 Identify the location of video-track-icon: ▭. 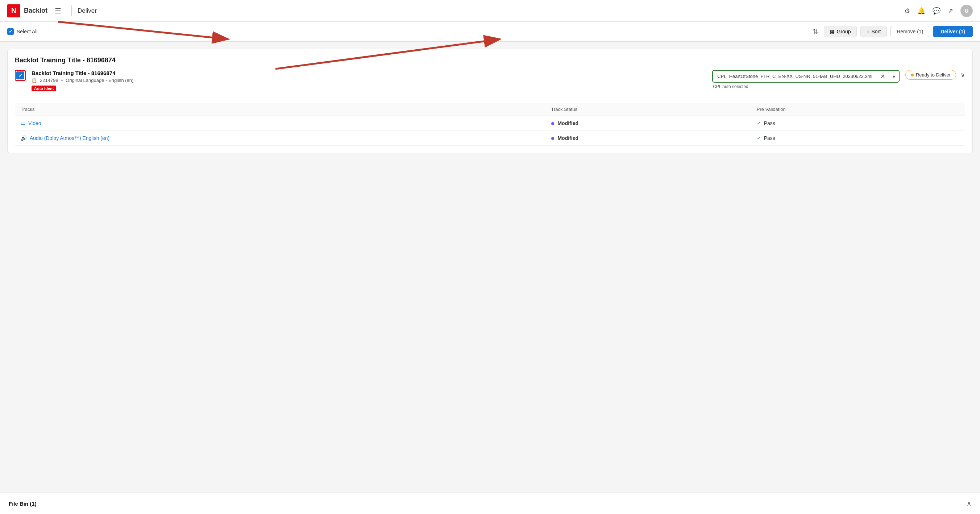
(23, 123).